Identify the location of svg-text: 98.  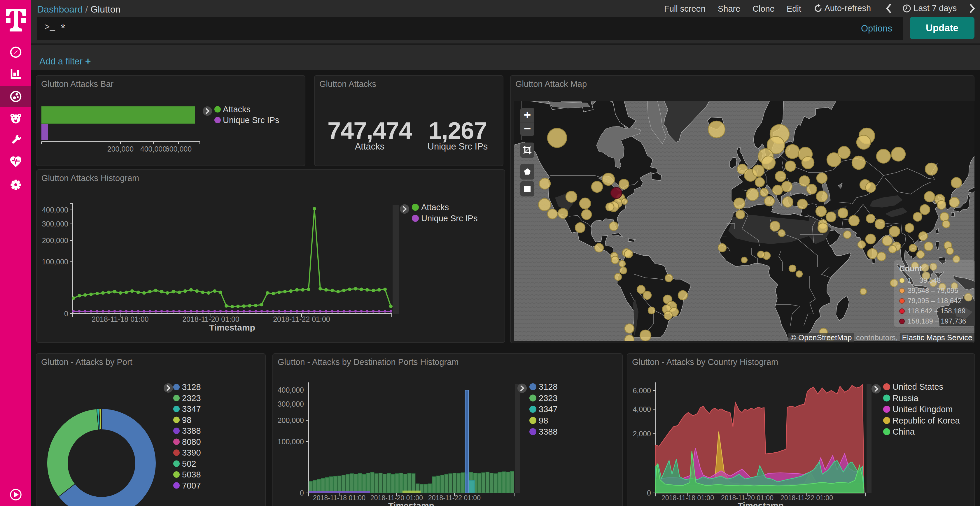
(186, 420).